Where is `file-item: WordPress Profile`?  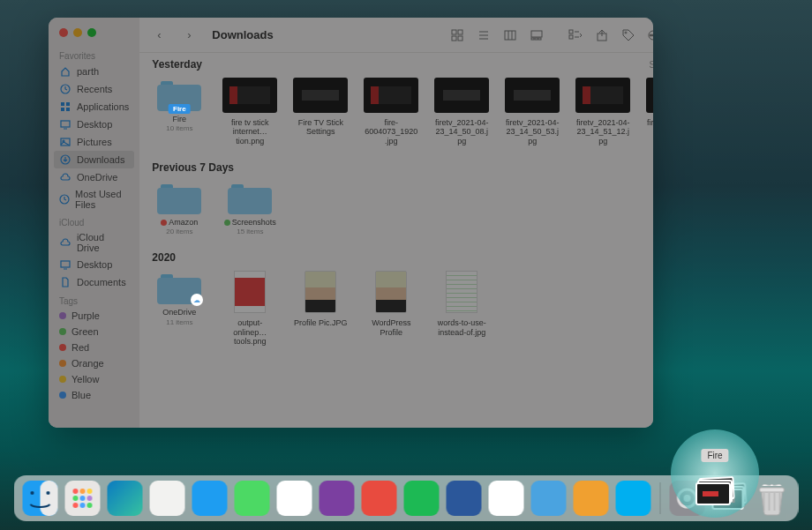
file-item: WordPress Profile is located at coordinates (391, 309).